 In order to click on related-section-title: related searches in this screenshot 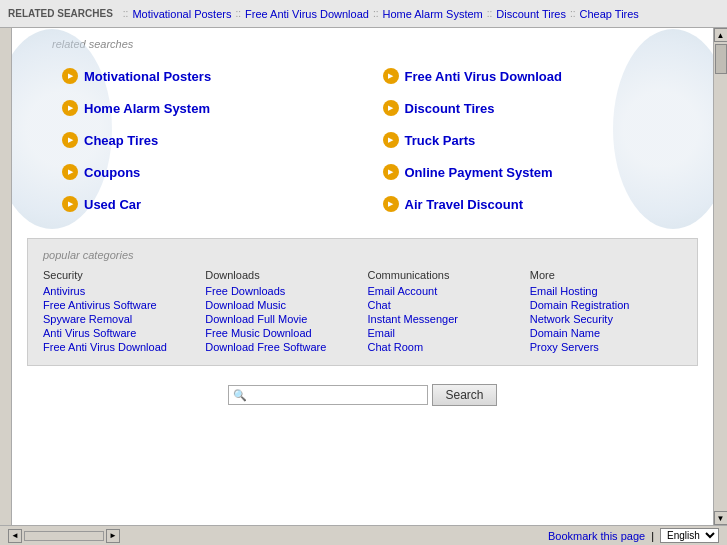, I will do `click(372, 44)`.